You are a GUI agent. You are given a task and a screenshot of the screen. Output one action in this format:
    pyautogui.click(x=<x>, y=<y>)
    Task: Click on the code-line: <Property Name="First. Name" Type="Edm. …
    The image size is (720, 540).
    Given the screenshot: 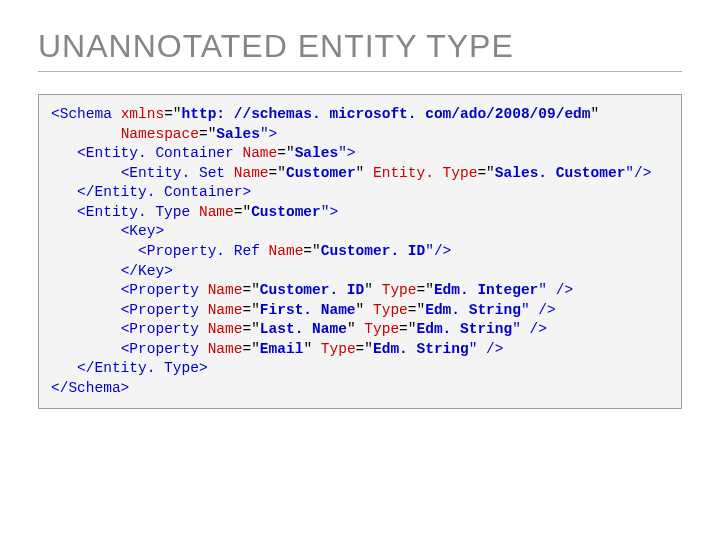 What is the action you would take?
    pyautogui.click(x=360, y=311)
    